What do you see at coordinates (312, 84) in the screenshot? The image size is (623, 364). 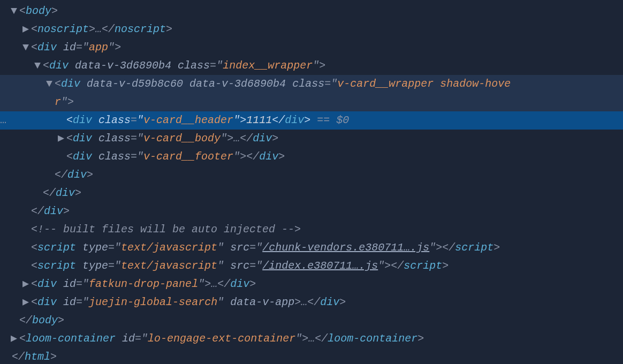 I see `dom-node-row: ▼<div data-v-d59b8c60 data-v-3d6890b4 cl…` at bounding box center [312, 84].